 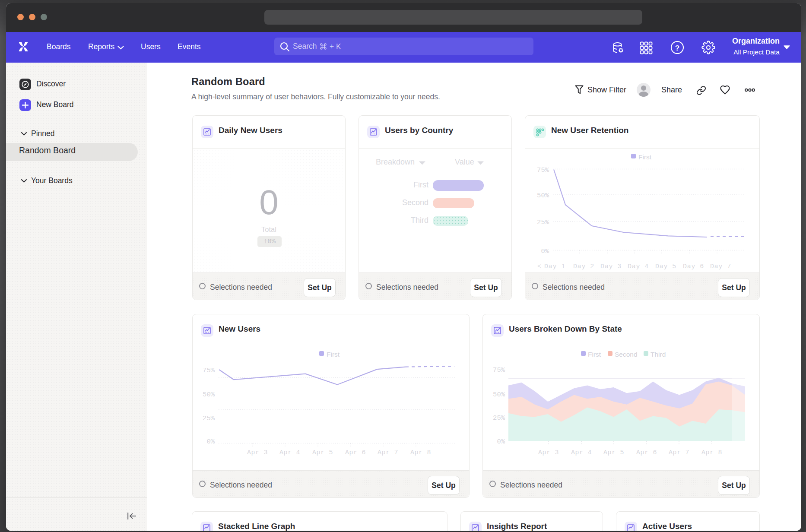 I want to click on svg-text: Day 7, so click(x=720, y=267).